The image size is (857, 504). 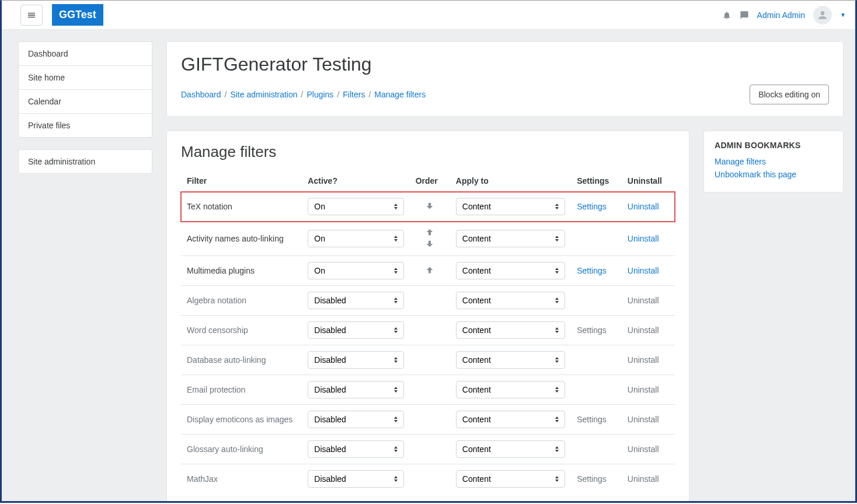 I want to click on breadcrumb-filters: Filters, so click(x=354, y=94).